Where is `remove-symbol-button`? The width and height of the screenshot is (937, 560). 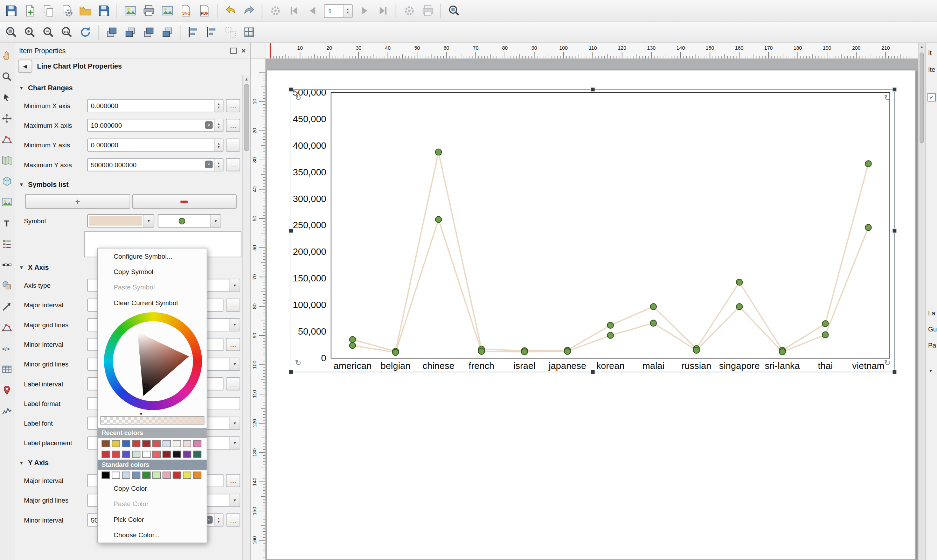
remove-symbol-button is located at coordinates (184, 202).